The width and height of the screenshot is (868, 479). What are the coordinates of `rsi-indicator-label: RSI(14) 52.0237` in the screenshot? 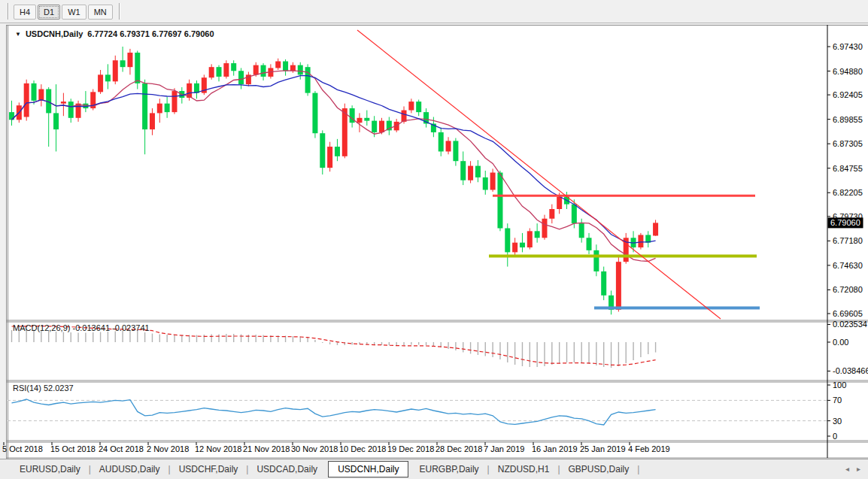 It's located at (44, 388).